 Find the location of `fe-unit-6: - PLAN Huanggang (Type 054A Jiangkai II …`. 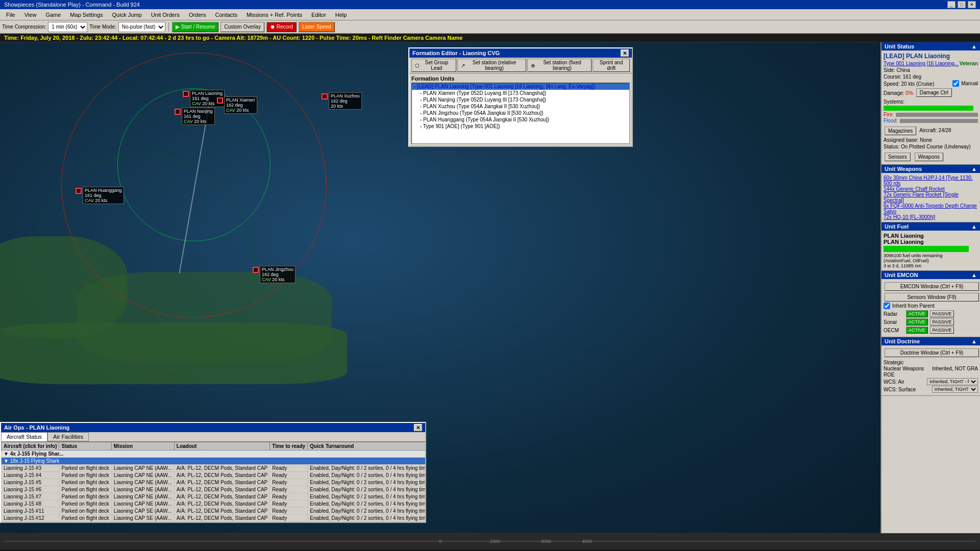

fe-unit-6: - PLAN Huanggang (Type 054A Jiangkai II … is located at coordinates (521, 119).